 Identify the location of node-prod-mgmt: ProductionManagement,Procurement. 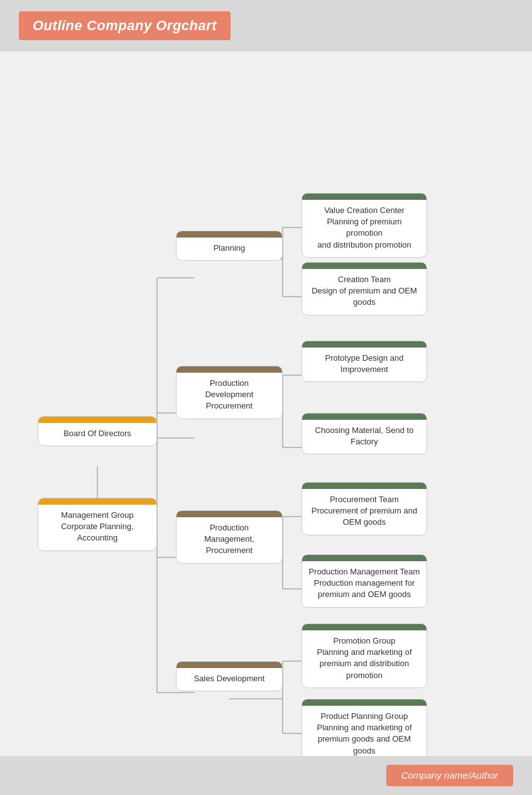
(229, 537).